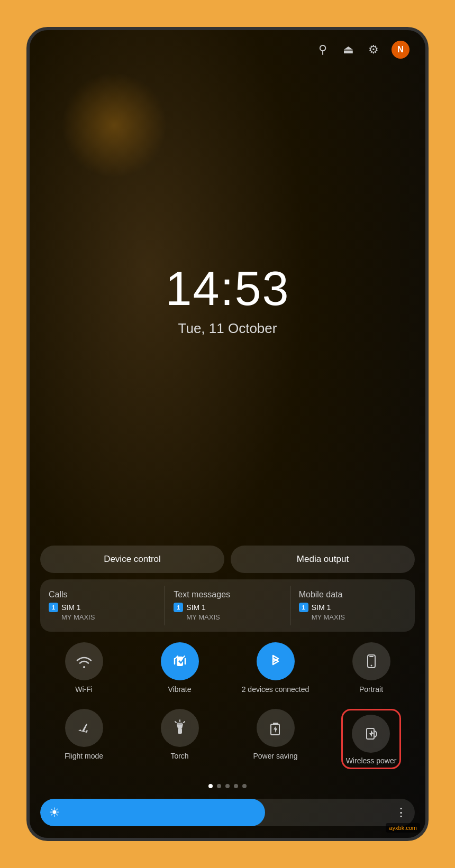 Image resolution: width=455 pixels, height=868 pixels. What do you see at coordinates (84, 689) in the screenshot?
I see `wifi-label: Wi-Fi` at bounding box center [84, 689].